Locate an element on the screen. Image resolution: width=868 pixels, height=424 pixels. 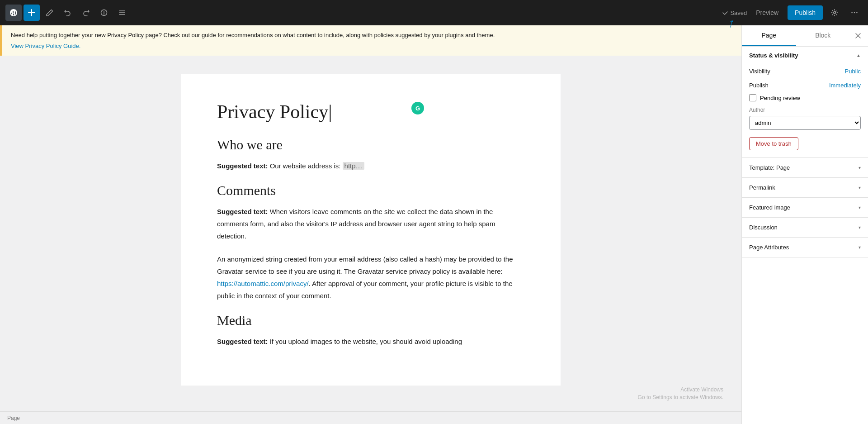
status-visibility-chevron: ▲ is located at coordinates (859, 55).